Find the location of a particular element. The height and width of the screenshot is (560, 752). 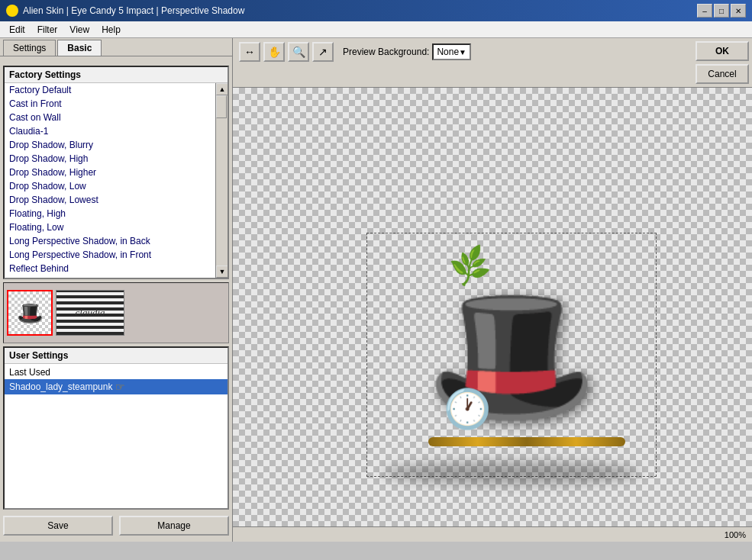

list-item: Reflect Behind is located at coordinates (110, 269).